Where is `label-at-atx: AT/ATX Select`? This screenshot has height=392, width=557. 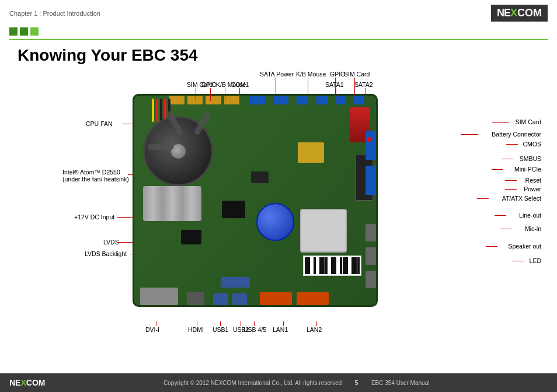 label-at-atx: AT/ATX Select is located at coordinates (522, 198).